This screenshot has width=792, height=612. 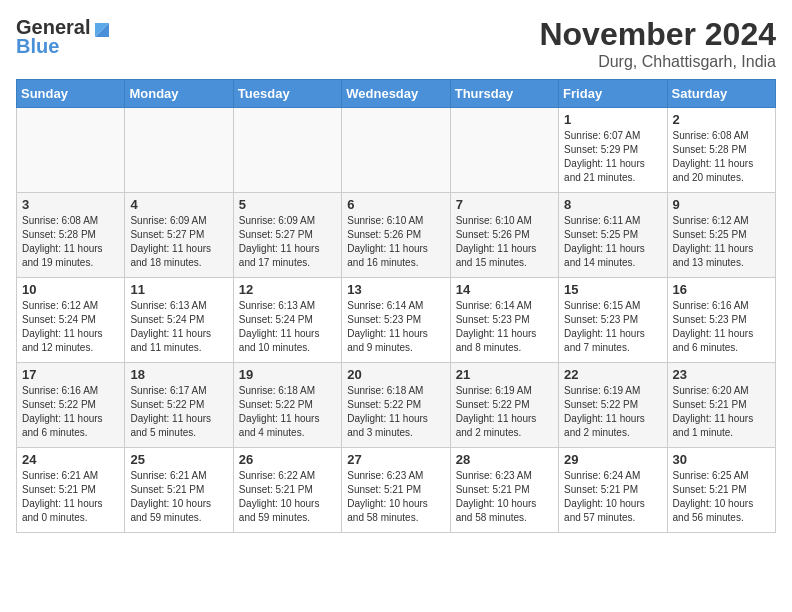 I want to click on day-number: 6, so click(x=396, y=204).